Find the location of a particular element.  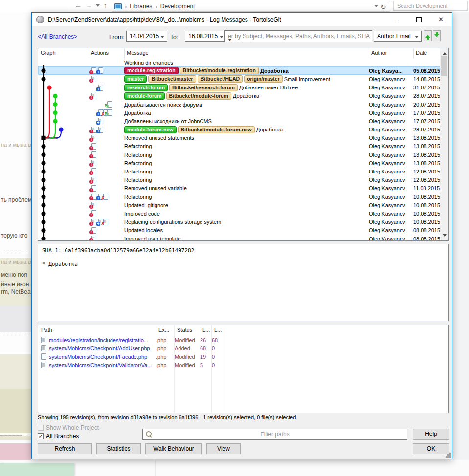

all-branches-checkbox: ✓ All Branches is located at coordinates (58, 436).